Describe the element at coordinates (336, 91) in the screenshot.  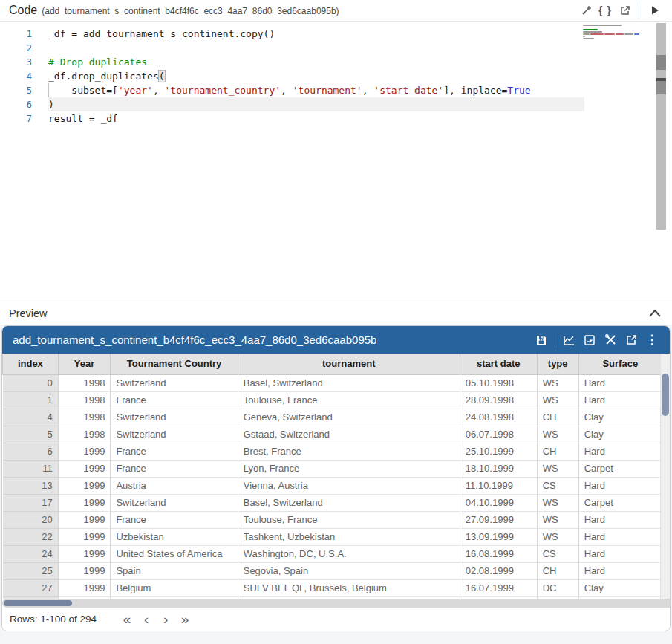
I see `code-line: 5 subset=['year', 'tournament_country', …` at that location.